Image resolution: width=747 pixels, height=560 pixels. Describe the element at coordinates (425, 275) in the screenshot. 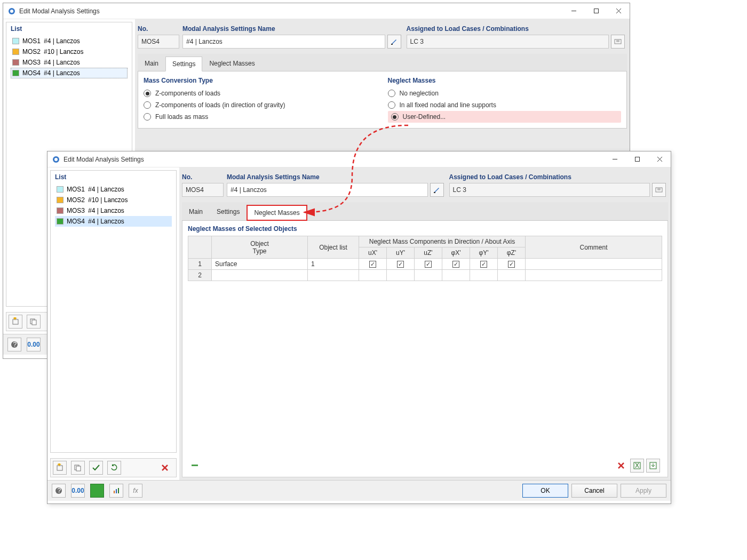

I see `table-row: 2` at that location.